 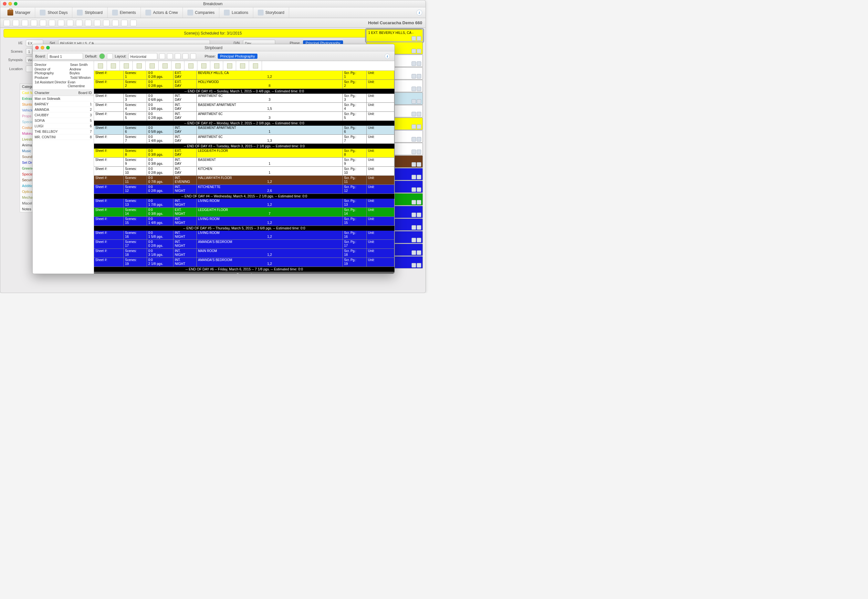 I want to click on tool-align-icon, so click(x=43, y=23).